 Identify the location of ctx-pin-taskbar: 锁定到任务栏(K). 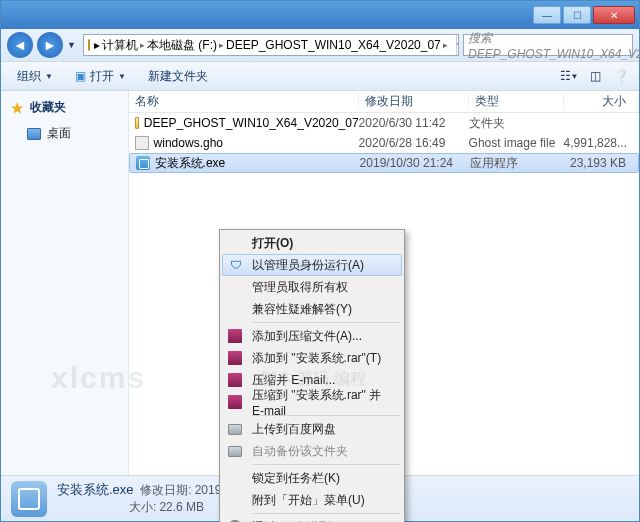
(312, 478).